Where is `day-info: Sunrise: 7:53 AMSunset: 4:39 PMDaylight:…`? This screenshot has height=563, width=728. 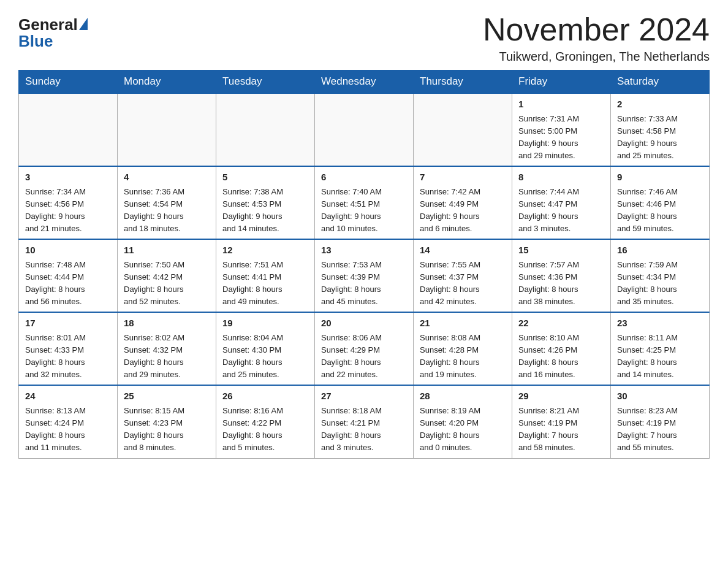
day-info: Sunrise: 7:53 AMSunset: 4:39 PMDaylight:… is located at coordinates (352, 283).